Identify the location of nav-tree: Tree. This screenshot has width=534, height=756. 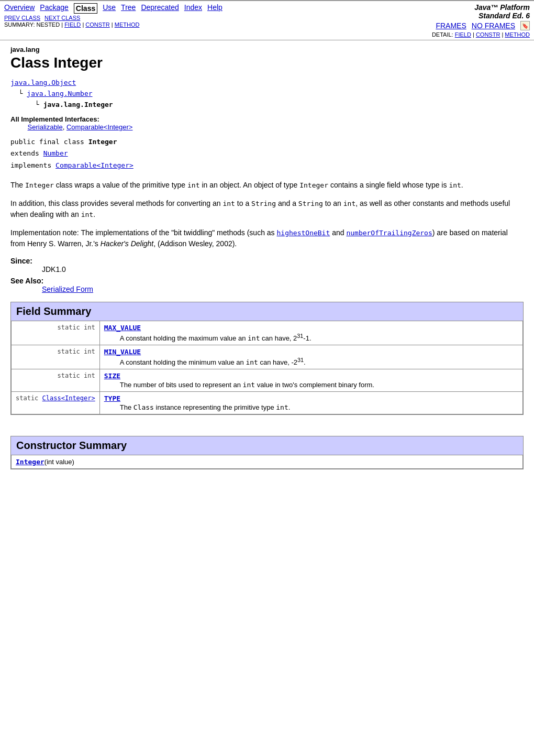
(128, 8).